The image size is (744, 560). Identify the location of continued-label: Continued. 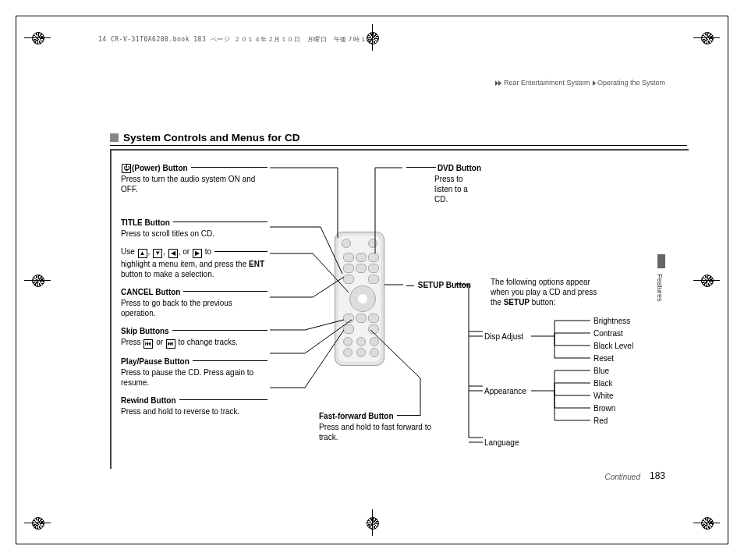
(622, 477).